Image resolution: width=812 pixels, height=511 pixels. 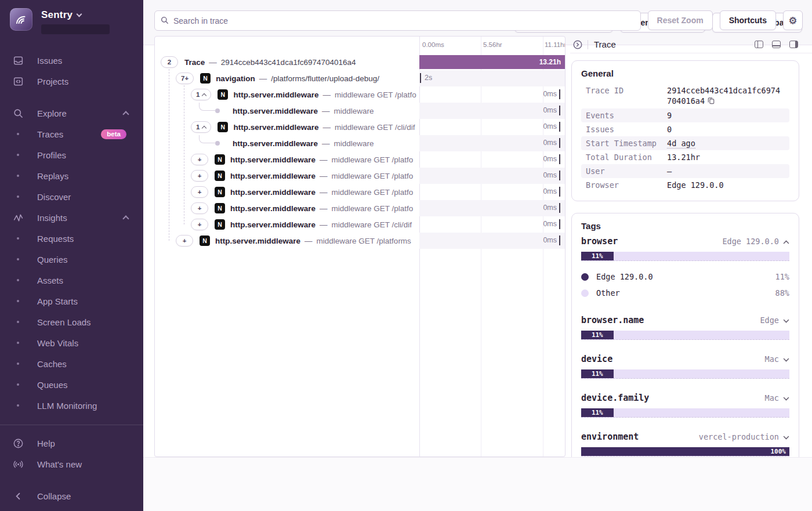 I want to click on pill-count: +, so click(x=200, y=208).